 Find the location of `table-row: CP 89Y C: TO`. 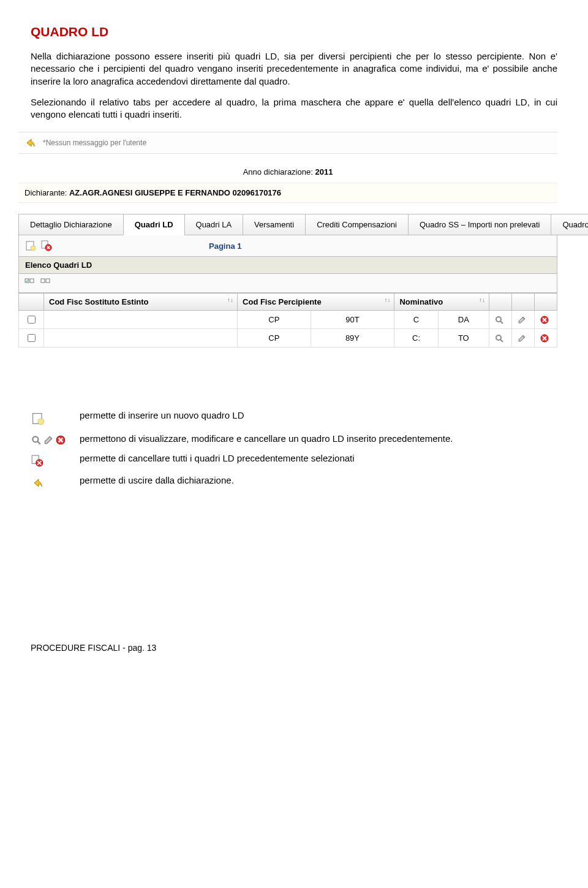

table-row: CP 89Y C: TO is located at coordinates (288, 338).